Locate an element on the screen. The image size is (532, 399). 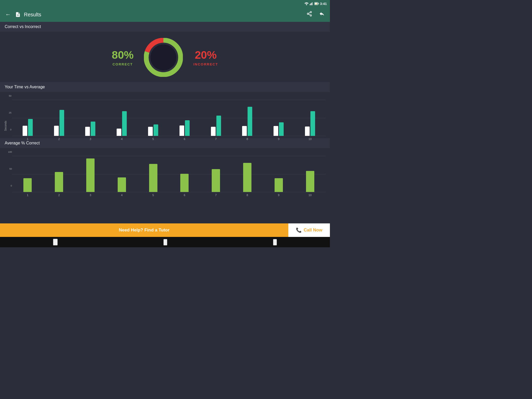
avg-chart-area: 100 50 0 1 2 3 is located at coordinates (165, 171).